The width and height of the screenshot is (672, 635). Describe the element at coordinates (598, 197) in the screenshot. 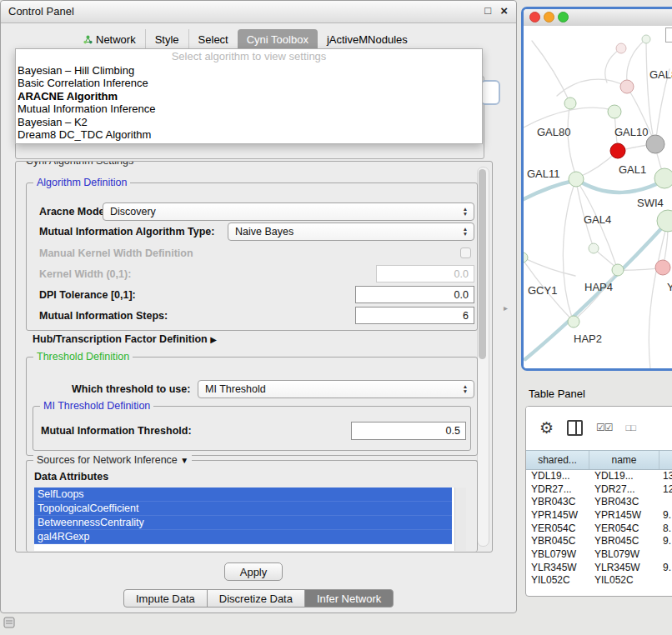

I see `network-canvas: GAL8GAL80GAL10GAL11GAL1SWI4GAL4GCY1HAP4H…` at that location.